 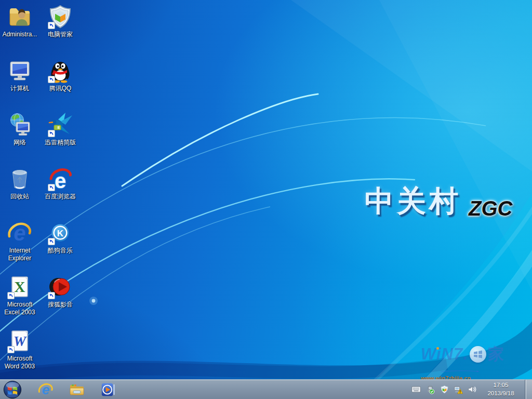 I want to click on show-desktop-button, so click(x=528, y=390).